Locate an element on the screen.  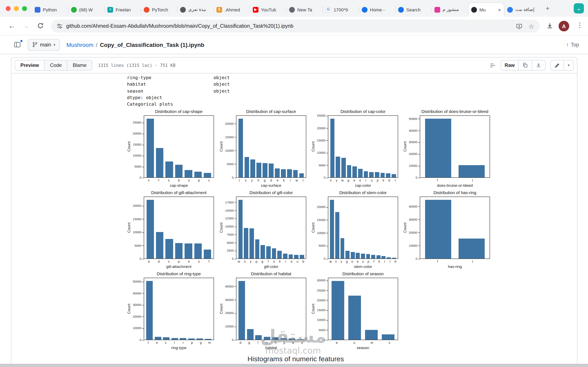
search-site-icon is located at coordinates (401, 10).